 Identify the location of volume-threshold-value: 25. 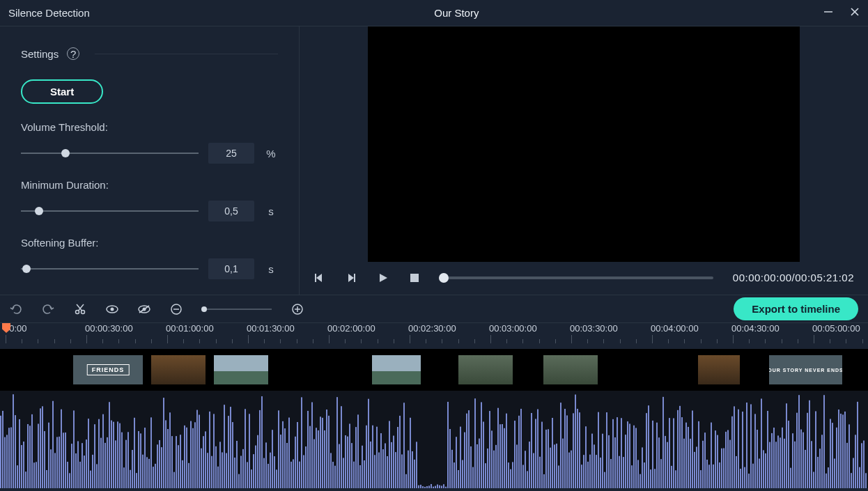
(231, 153).